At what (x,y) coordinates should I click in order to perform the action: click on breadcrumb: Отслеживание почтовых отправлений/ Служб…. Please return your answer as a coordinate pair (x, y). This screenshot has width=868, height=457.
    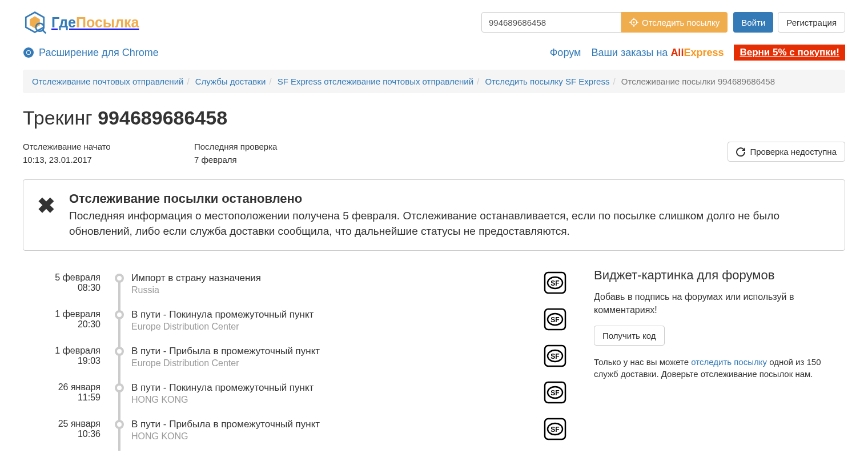
    Looking at the image, I should click on (434, 81).